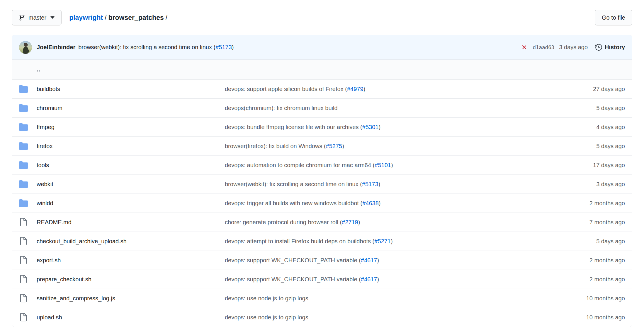  I want to click on file-name-link: export.sh, so click(49, 260).